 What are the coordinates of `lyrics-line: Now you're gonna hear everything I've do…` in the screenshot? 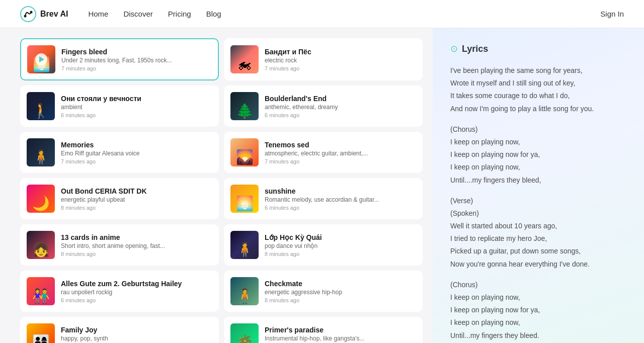 It's located at (538, 265).